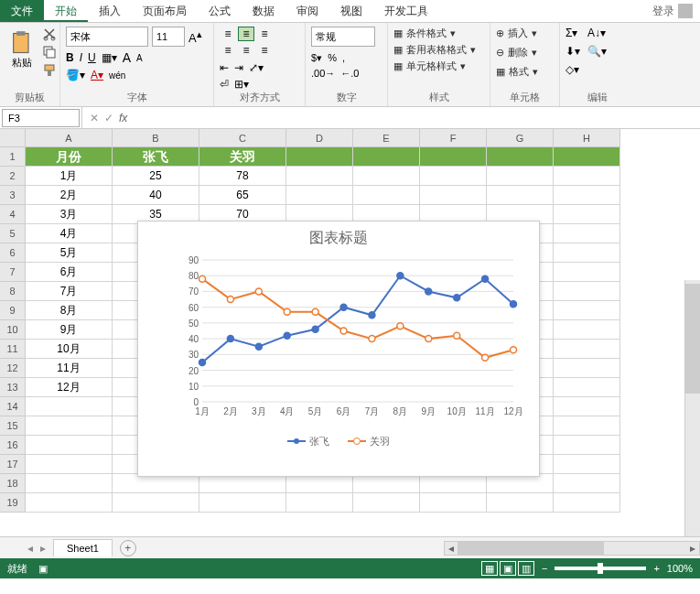 This screenshot has height=594, width=700. I want to click on tab-data: 数据, so click(264, 11).